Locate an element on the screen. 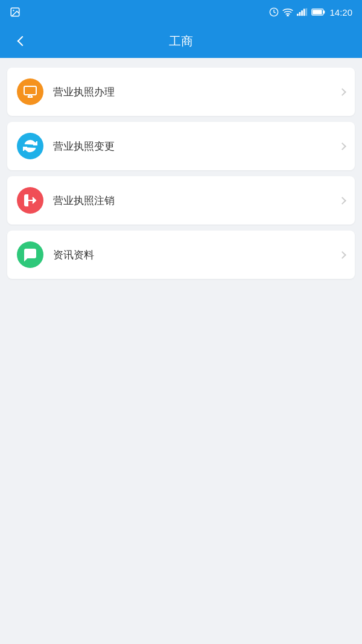 Image resolution: width=362 pixels, height=644 pixels. status-bar-right: 14:20 is located at coordinates (311, 12).